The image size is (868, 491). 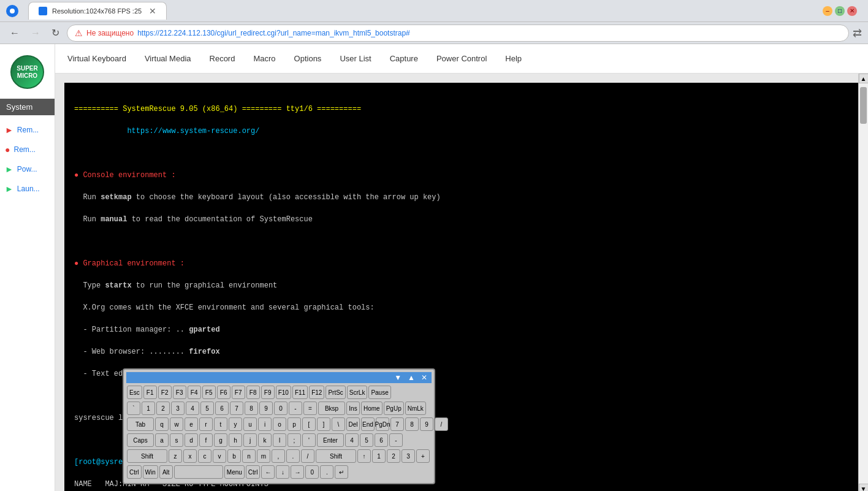 What do you see at coordinates (222, 408) in the screenshot?
I see `vkb-6: 6` at bounding box center [222, 408].